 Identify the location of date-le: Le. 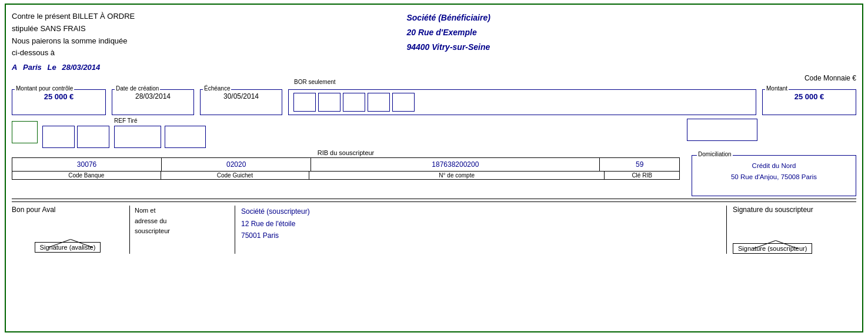
(52, 67).